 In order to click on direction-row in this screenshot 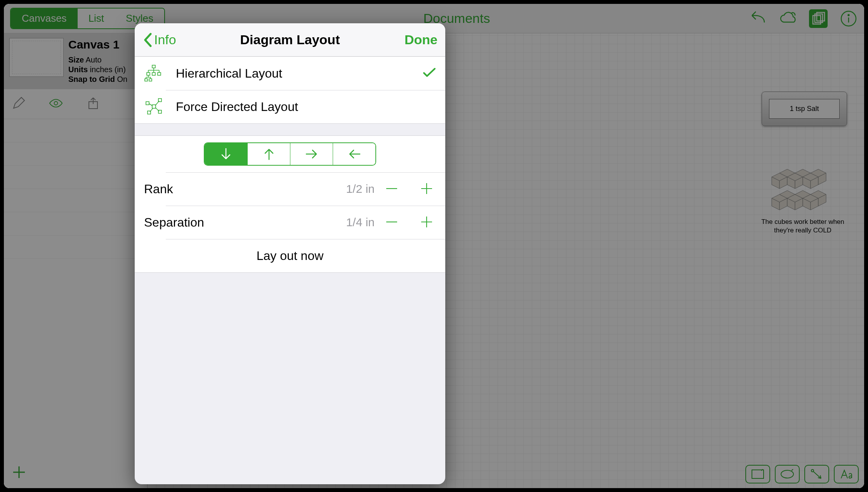, I will do `click(290, 154)`.